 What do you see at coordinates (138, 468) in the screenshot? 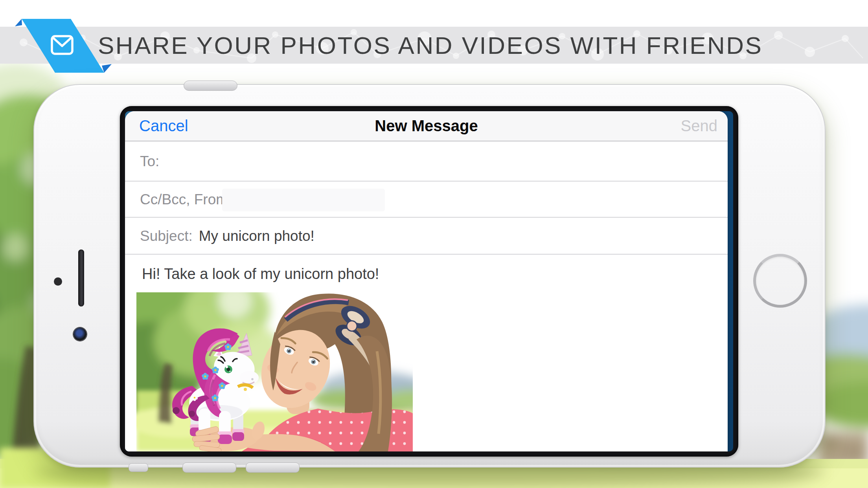
I see `mute-switch` at bounding box center [138, 468].